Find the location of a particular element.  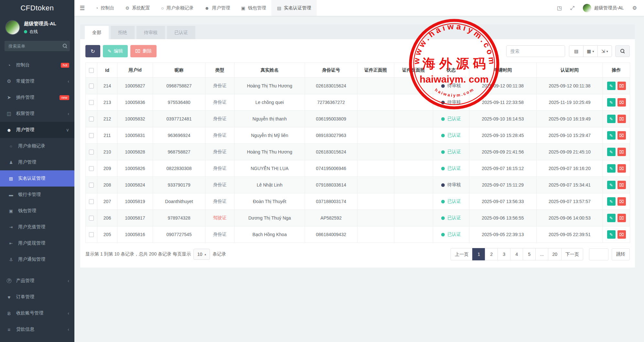

sidebar-item-general-manage: ⚙常规管理‹ is located at coordinates (37, 81).